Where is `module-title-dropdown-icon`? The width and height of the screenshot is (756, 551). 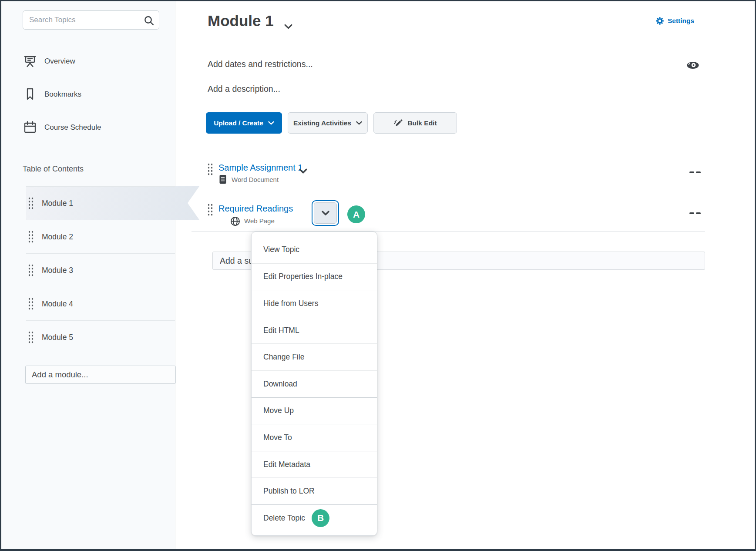 module-title-dropdown-icon is located at coordinates (288, 27).